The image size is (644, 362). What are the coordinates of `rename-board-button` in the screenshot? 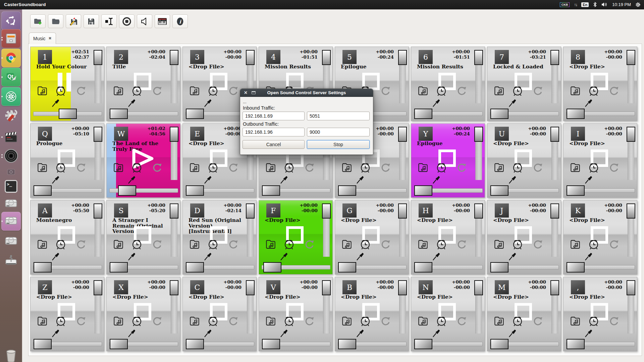 It's located at (109, 21).